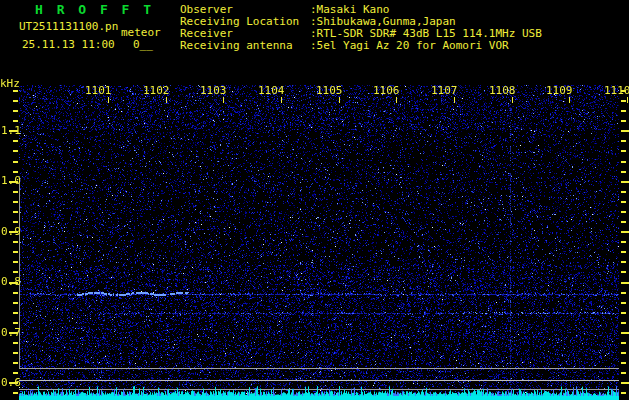  What do you see at coordinates (10, 84) in the screenshot?
I see `freq-unit-label: kHz` at bounding box center [10, 84].